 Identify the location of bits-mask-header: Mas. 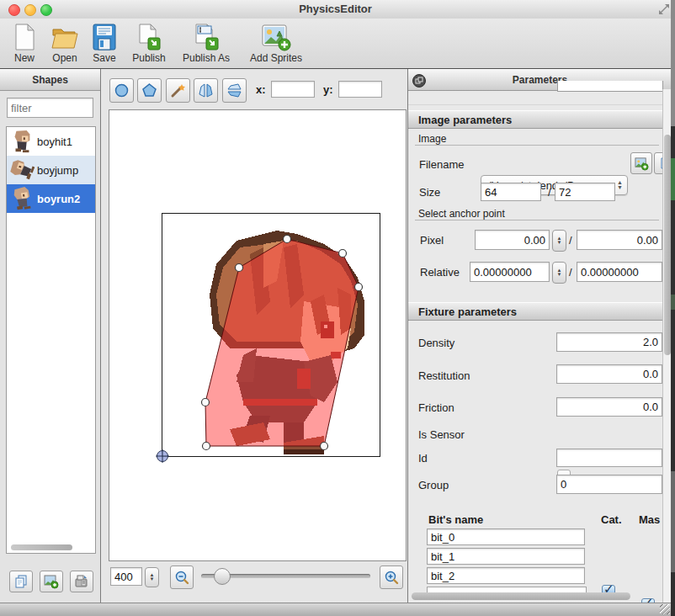
(650, 520).